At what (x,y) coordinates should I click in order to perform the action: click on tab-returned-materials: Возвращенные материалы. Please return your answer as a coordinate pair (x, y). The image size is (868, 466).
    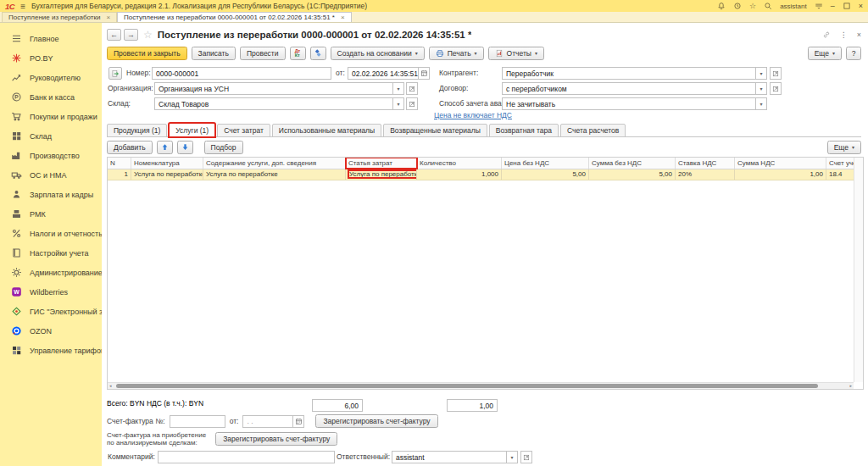
    Looking at the image, I should click on (436, 130).